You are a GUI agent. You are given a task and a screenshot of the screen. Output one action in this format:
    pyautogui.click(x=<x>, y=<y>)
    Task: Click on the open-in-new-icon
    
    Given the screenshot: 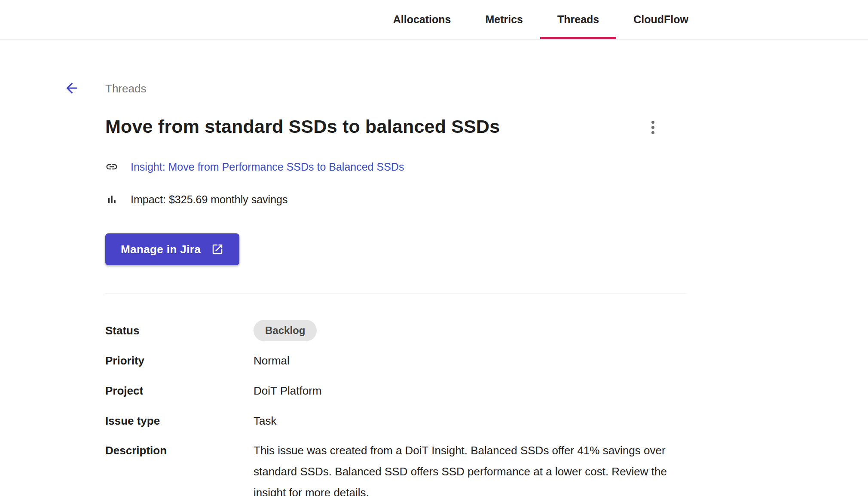 What is the action you would take?
    pyautogui.click(x=217, y=249)
    